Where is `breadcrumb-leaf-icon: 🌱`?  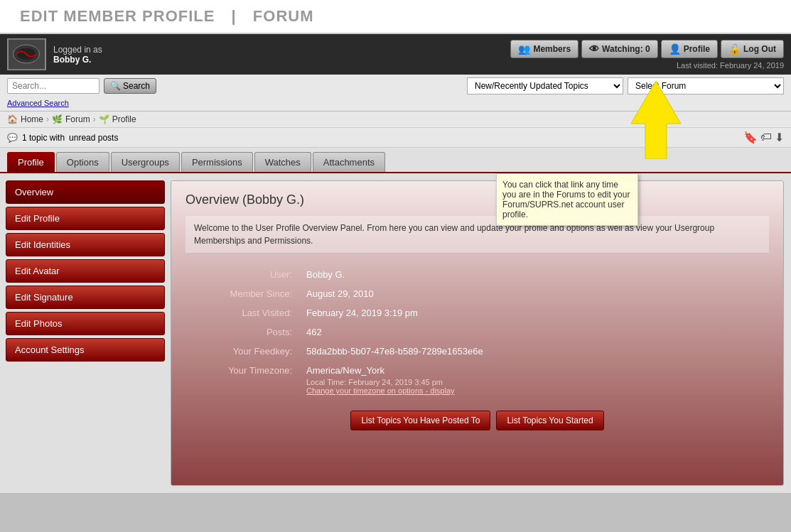 breadcrumb-leaf-icon: 🌱 is located at coordinates (104, 119).